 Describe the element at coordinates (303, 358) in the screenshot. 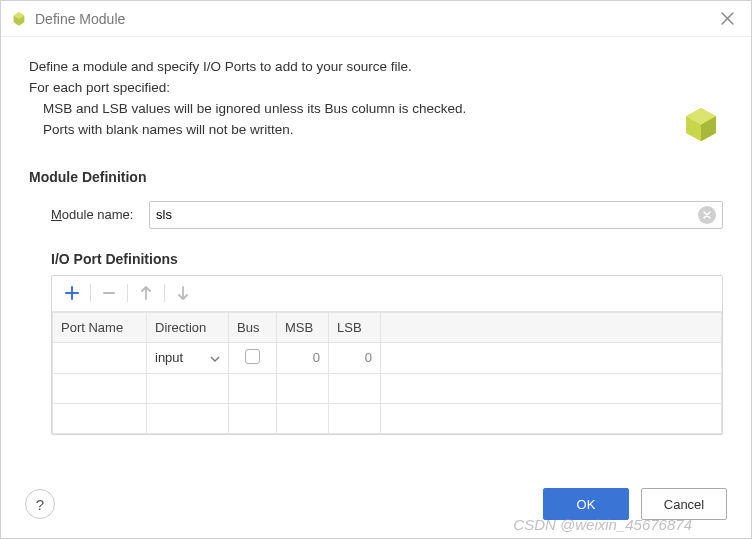

I see `cell-msb: 0` at that location.